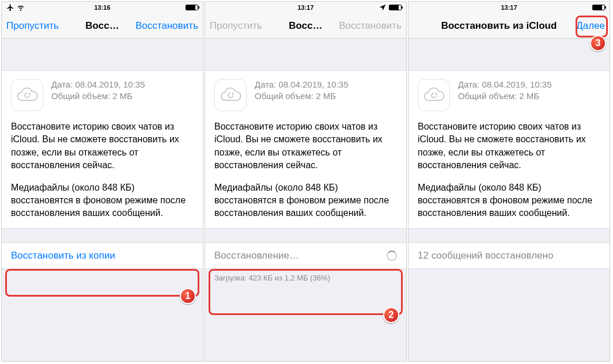 Image resolution: width=613 pixels, height=364 pixels. I want to click on skip-button: Пропустить, so click(32, 26).